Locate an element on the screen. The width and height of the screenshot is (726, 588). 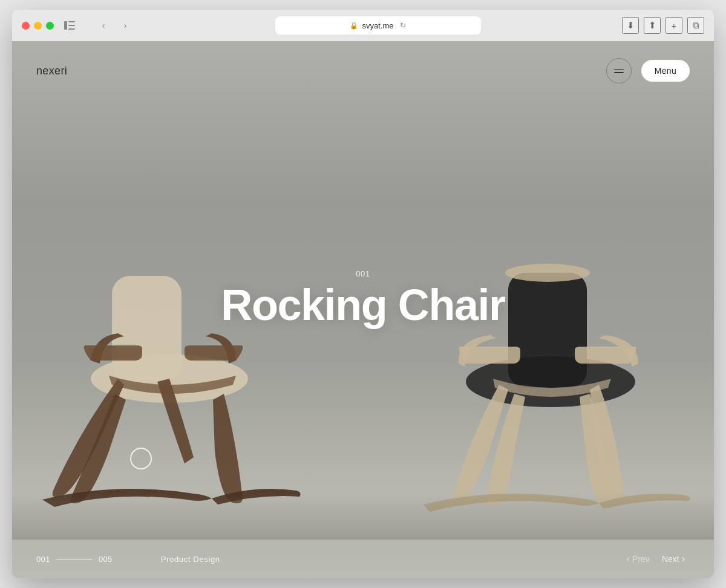
next-button: Next › is located at coordinates (673, 559).